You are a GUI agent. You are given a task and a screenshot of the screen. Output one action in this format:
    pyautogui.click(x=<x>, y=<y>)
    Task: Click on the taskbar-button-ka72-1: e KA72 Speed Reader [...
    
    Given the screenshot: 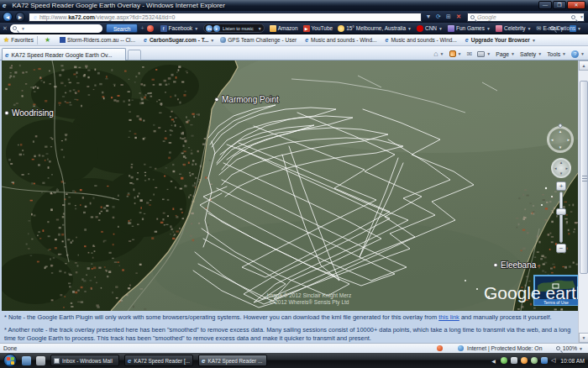 What is the action you would take?
    pyautogui.click(x=159, y=360)
    